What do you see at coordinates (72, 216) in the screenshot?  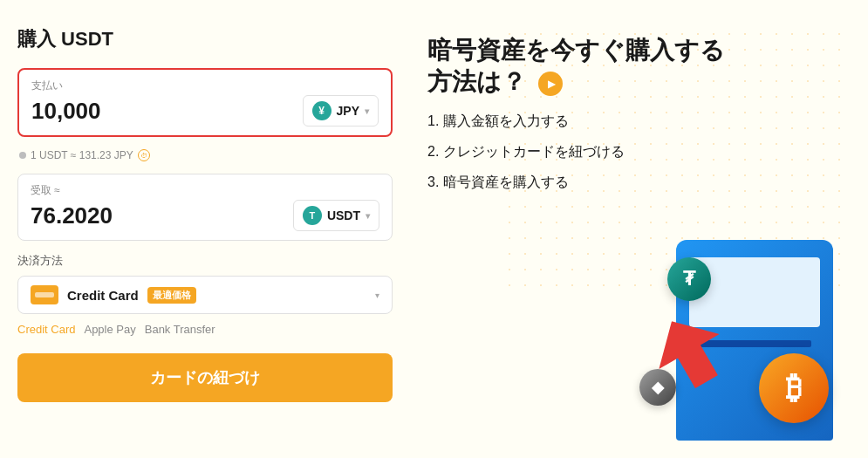 I see `receive-amount: 76.2020` at bounding box center [72, 216].